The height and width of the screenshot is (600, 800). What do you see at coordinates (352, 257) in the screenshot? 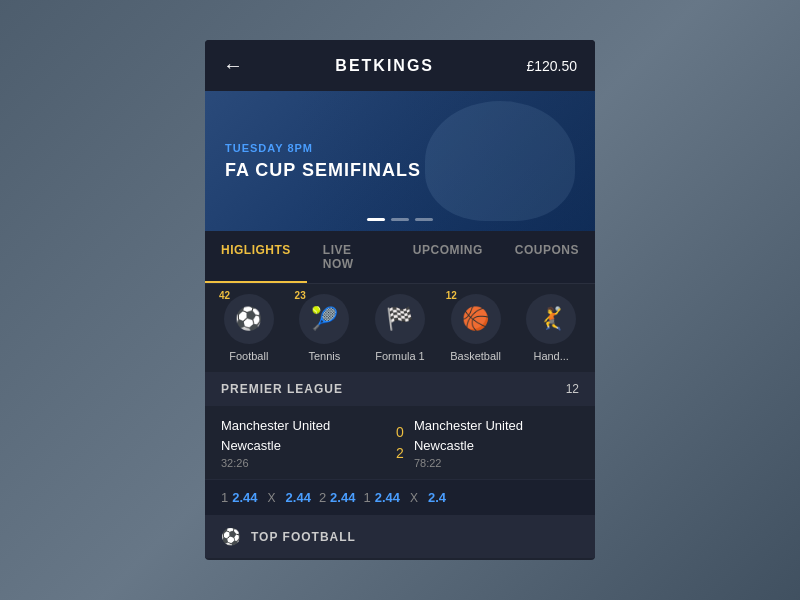
I see `tab-live-now: LIVE NOW` at bounding box center [352, 257].